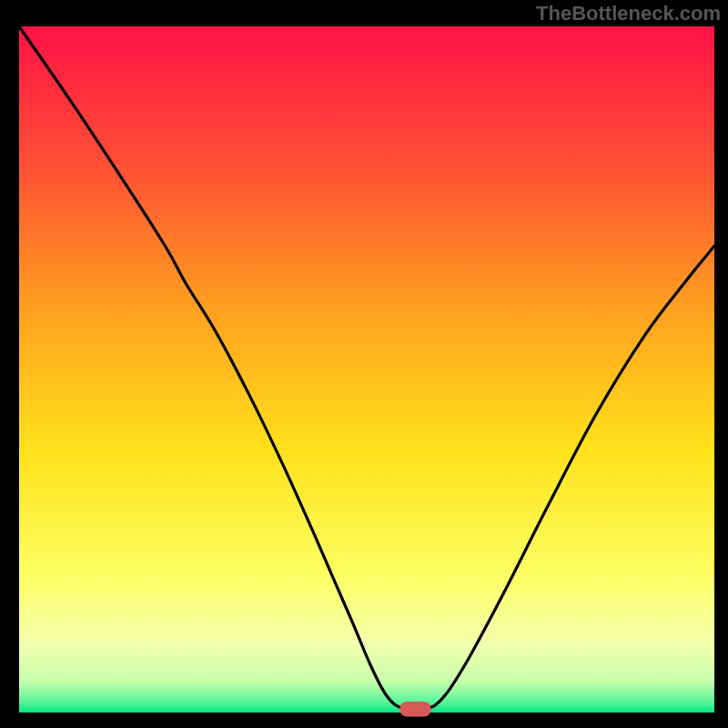 This screenshot has width=728, height=728. What do you see at coordinates (415, 710) in the screenshot?
I see `bottleneck-marker` at bounding box center [415, 710].